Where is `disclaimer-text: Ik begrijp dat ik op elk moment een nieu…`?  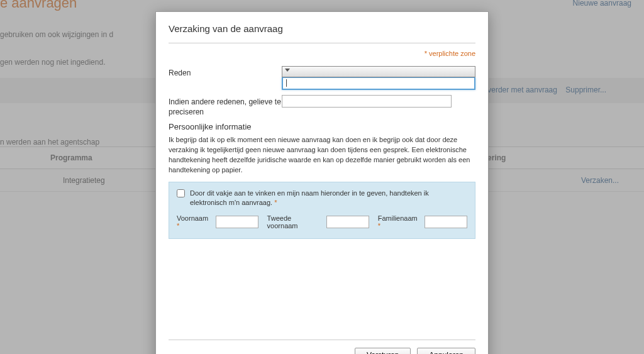 disclaimer-text: Ik begrijp dat ik op elk moment een nieu… is located at coordinates (322, 155).